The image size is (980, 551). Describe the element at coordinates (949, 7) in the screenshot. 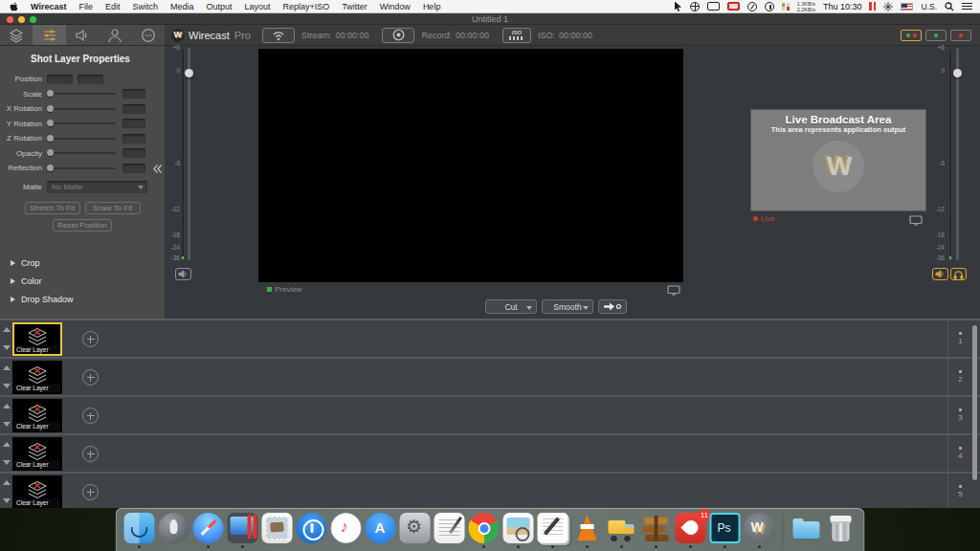

I see `spotlight-icon` at that location.